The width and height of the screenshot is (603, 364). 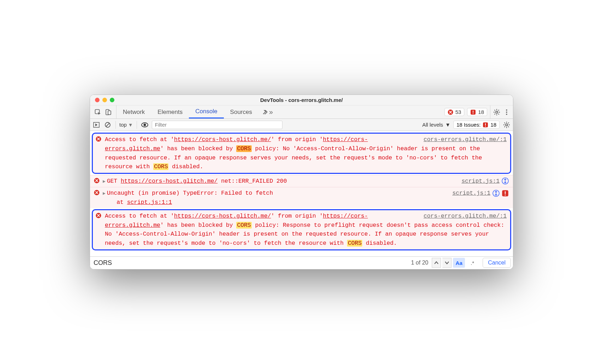 I want to click on window-title: DevTools - cors-errors.glitch.me/, so click(x=302, y=100).